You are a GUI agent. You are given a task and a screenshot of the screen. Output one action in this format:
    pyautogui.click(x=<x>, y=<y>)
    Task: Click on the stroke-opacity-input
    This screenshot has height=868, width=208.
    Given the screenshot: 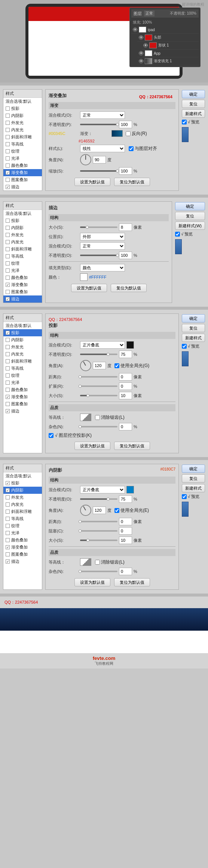 What is the action you would take?
    pyautogui.click(x=126, y=255)
    